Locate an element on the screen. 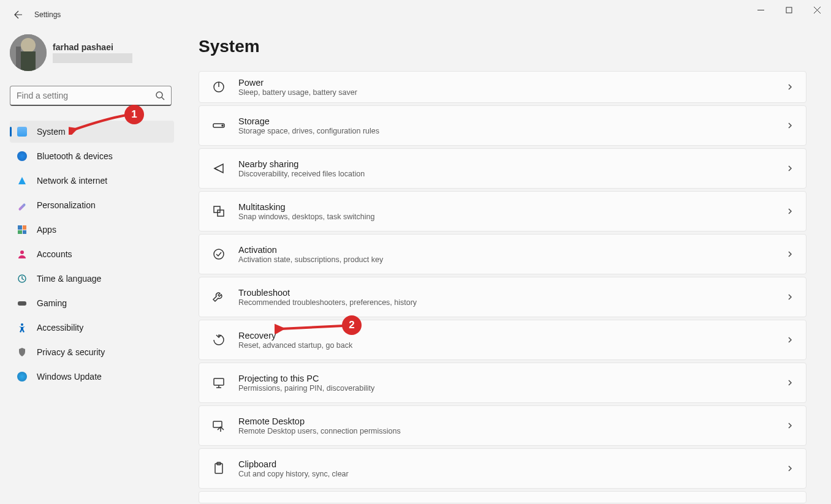 The height and width of the screenshot is (504, 831). time-language-icon is located at coordinates (22, 279).